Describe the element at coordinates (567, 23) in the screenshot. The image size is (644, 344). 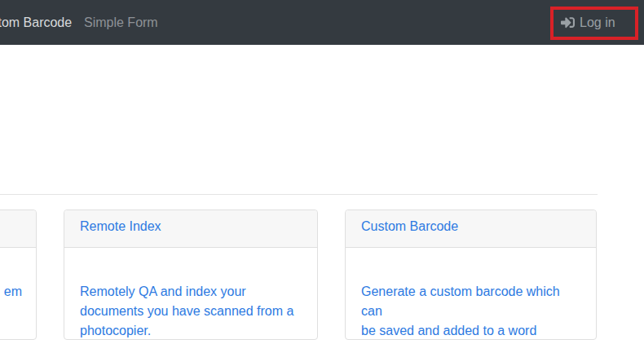
I see `sign-in-icon` at that location.